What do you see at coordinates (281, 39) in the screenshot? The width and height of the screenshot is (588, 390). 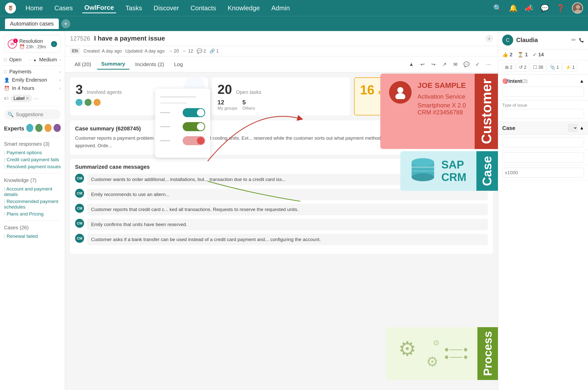 I see `case-header: 127526 I have a payment issue ›` at bounding box center [281, 39].